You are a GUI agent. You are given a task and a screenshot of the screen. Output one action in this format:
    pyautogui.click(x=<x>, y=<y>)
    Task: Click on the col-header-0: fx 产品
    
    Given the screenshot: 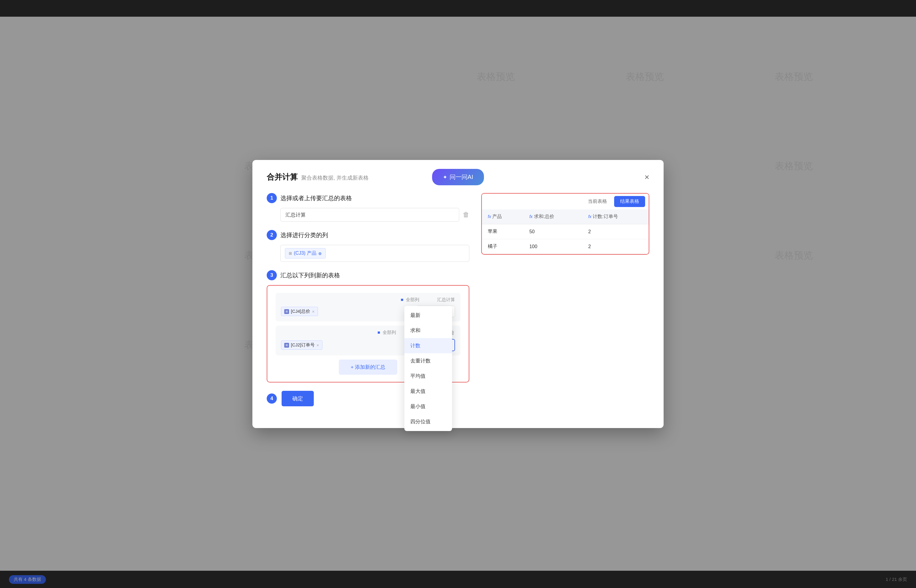 What is the action you would take?
    pyautogui.click(x=503, y=217)
    